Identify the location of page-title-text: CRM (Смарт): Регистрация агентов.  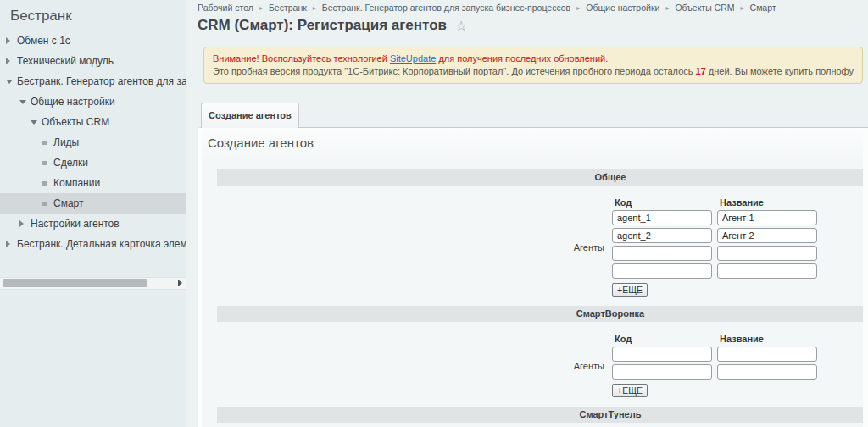
(322, 25).